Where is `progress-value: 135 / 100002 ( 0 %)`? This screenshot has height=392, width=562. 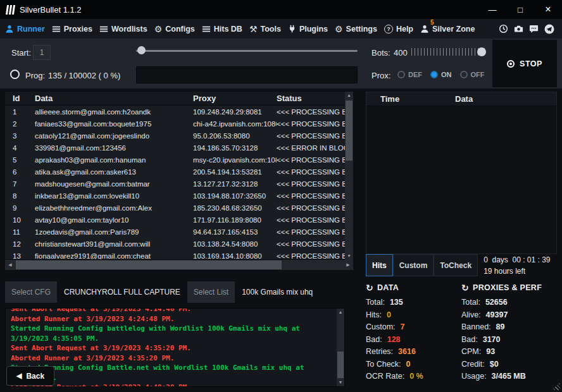
progress-value: 135 / 100002 ( 0 %) is located at coordinates (84, 76).